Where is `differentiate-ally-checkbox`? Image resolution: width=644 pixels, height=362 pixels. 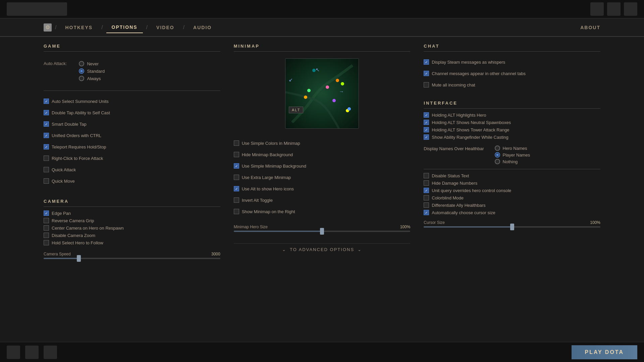 differentiate-ally-checkbox is located at coordinates (426, 205).